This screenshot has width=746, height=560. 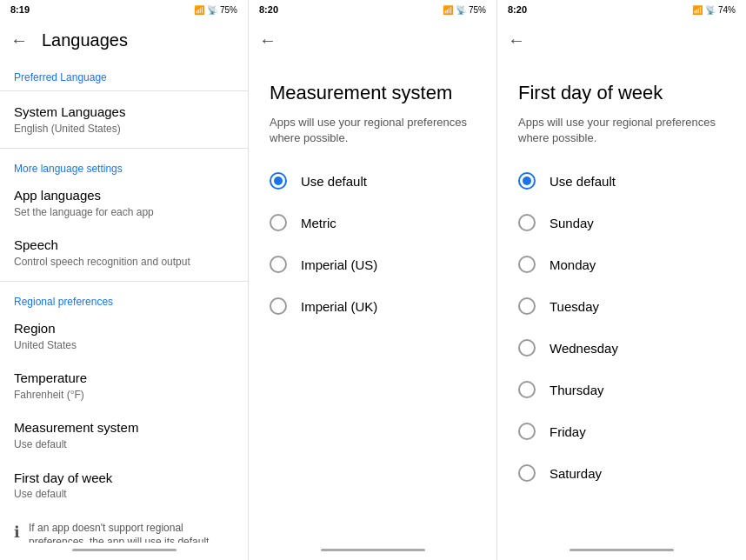 What do you see at coordinates (622, 431) in the screenshot?
I see `right-radio-friday: Friday` at bounding box center [622, 431].